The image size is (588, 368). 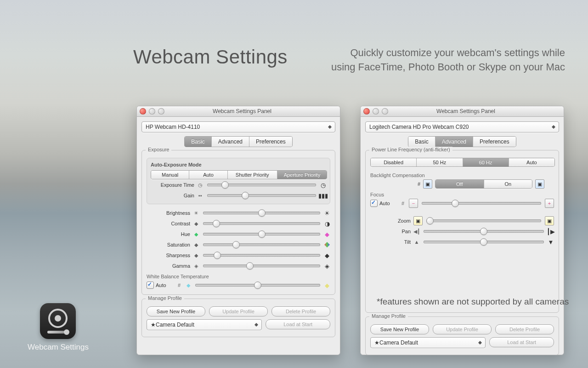 What do you see at coordinates (540, 184) in the screenshot?
I see `backlight-on-icon: ▣` at bounding box center [540, 184].